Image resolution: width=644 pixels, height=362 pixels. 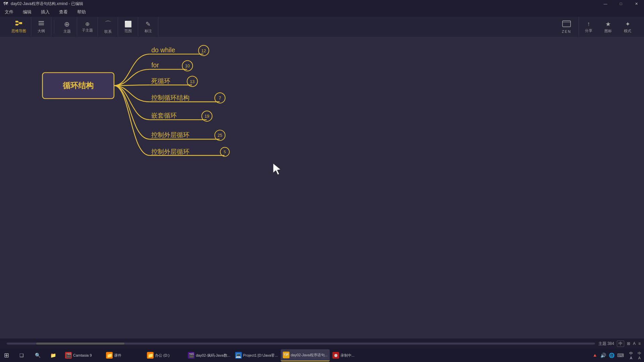 What do you see at coordinates (608, 24) in the screenshot?
I see `icon-icon: ★` at bounding box center [608, 24].